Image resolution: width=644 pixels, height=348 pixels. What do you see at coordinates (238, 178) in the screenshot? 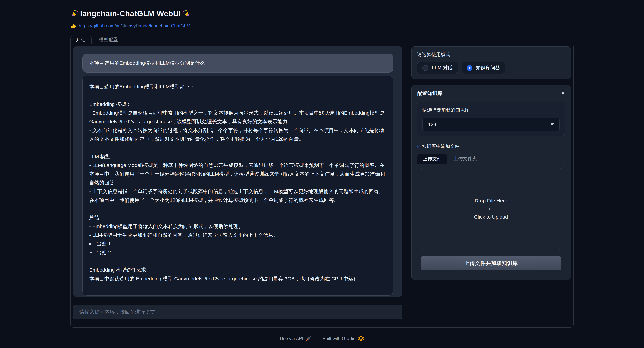
I see `bot-paragraph: LLM 模型： - LLM(Language Model)模型是一种基于神经网络…` at bounding box center [238, 178].